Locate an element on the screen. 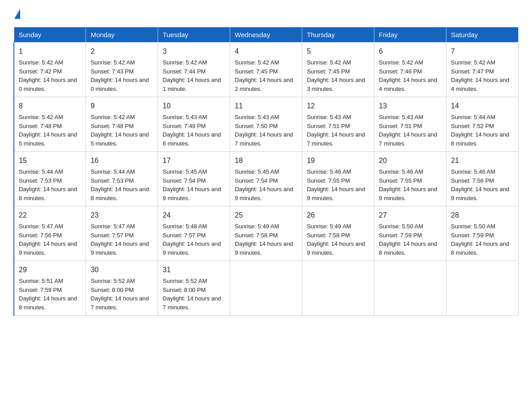 This screenshot has height=411, width=532. day-info: Sunrise: 5:42 AMSunset: 7:43 PMDaylight:… is located at coordinates (120, 76).